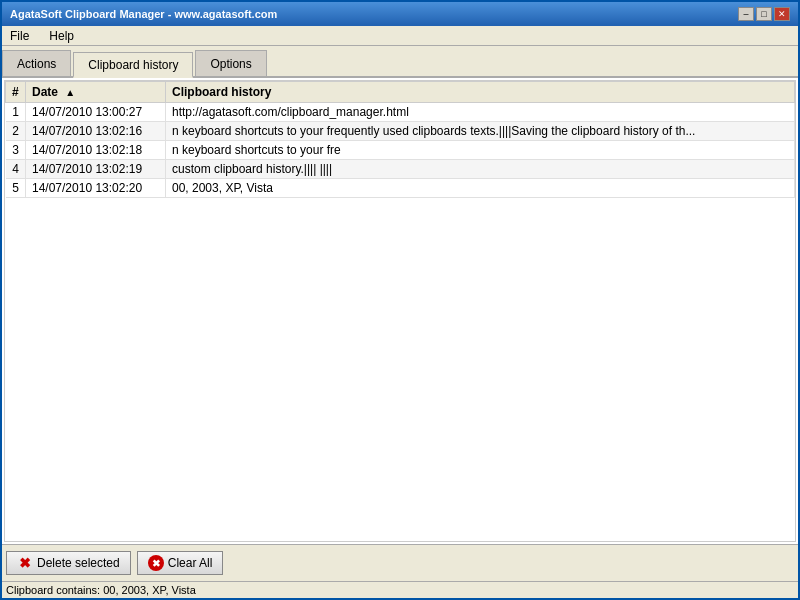  Describe the element at coordinates (36, 63) in the screenshot. I see `tab-actions: Actions` at that location.